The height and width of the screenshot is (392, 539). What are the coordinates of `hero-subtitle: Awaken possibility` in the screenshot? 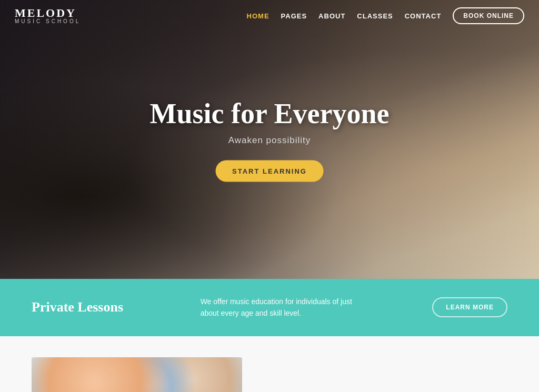 It's located at (270, 140).